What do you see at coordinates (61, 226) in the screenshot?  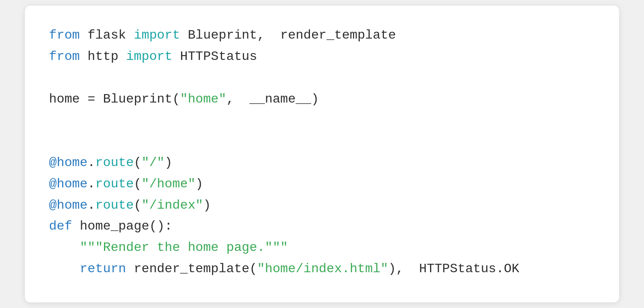 I see `code-token: def` at bounding box center [61, 226].